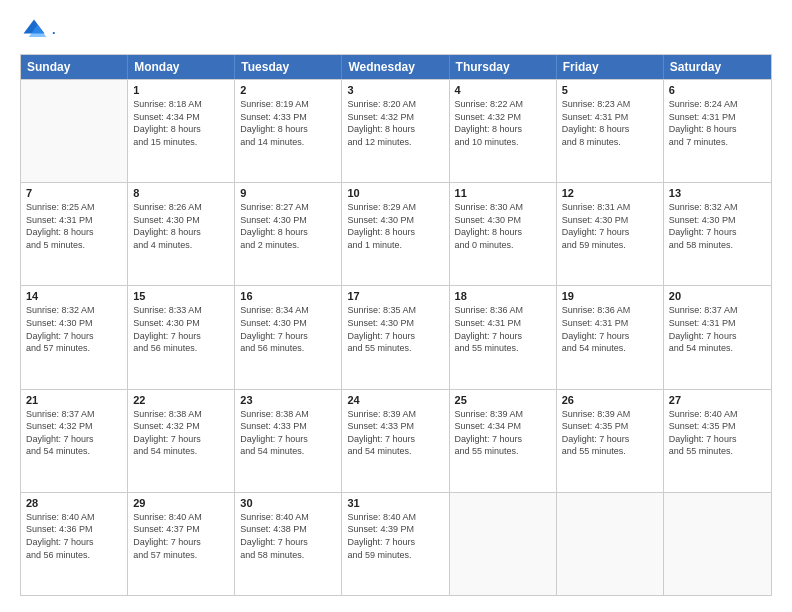  What do you see at coordinates (181, 123) in the screenshot?
I see `day-info: Sunrise: 8:18 AM Sunset: 4:34 PM Dayligh…` at bounding box center [181, 123].